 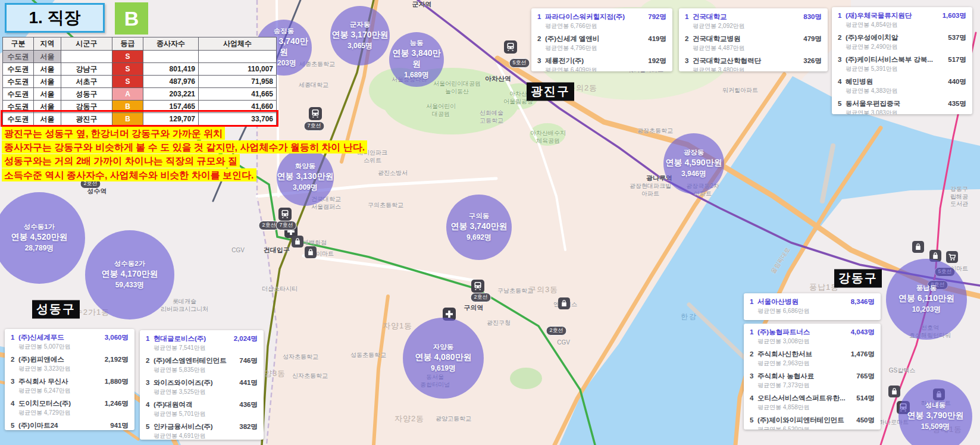 What do you see at coordinates (202, 339) in the screenshot?
I see `company-row: 1현대글로비스(주)2,024명` at bounding box center [202, 339].